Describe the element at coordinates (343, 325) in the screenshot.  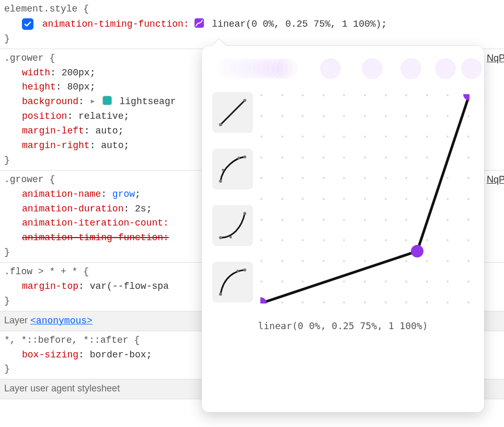
I see `easing-function-readout: linear(0 0%, 0.25 75%, 1 100%)` at that location.